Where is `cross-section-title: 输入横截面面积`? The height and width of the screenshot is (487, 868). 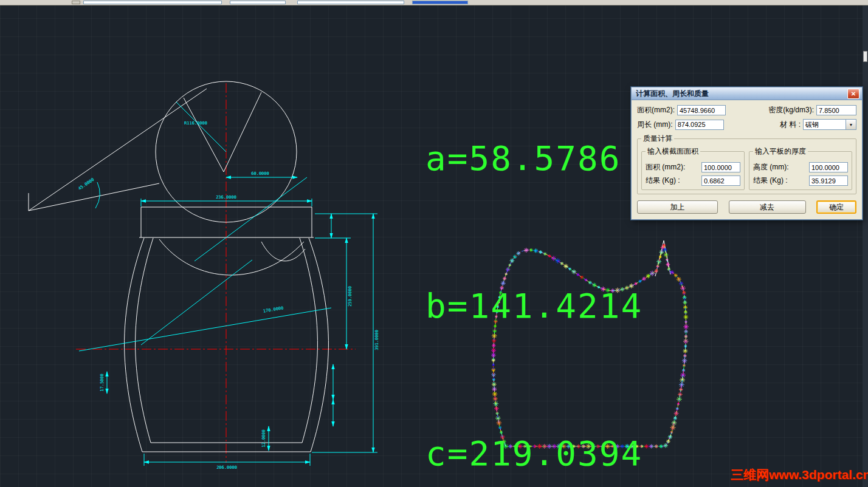 cross-section-title: 输入横截面面积 is located at coordinates (673, 152).